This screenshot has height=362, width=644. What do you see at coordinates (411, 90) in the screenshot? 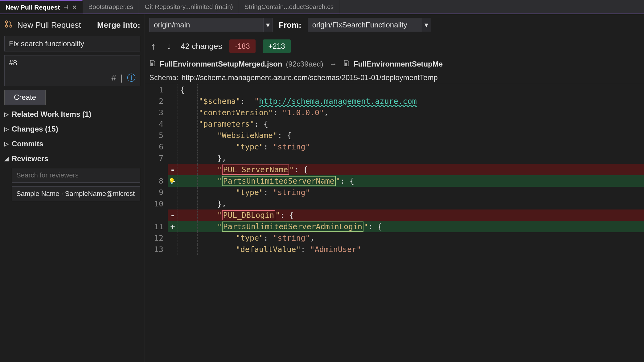
I see `code-line: {` at bounding box center [411, 90].